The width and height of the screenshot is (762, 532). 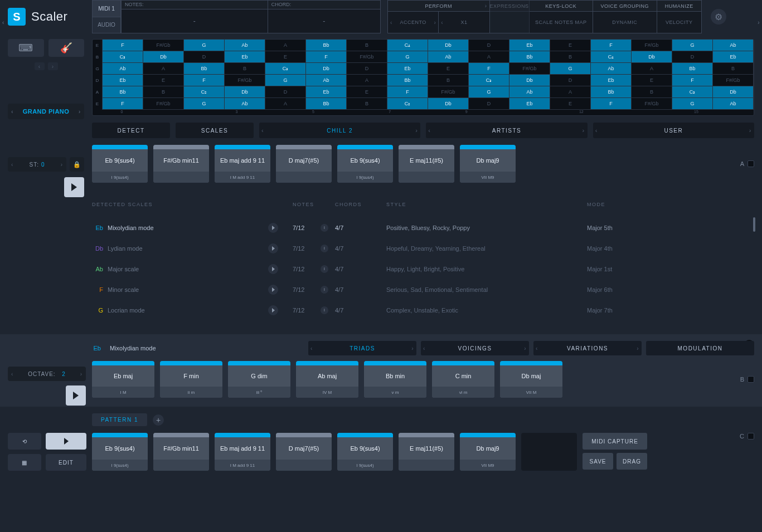 What do you see at coordinates (47, 374) in the screenshot?
I see `octave-control: OCTAVE: 2` at bounding box center [47, 374].